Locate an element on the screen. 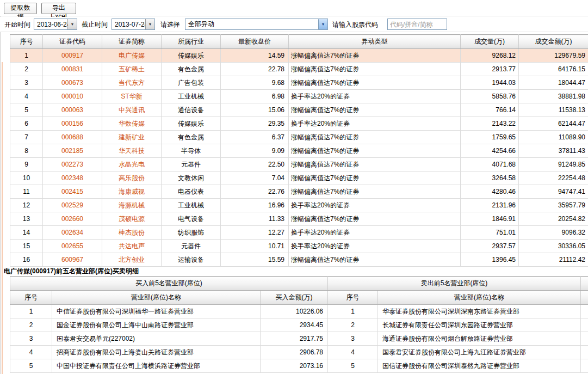 The image size is (588, 374). buy-col-header-seq: 序号 is located at coordinates (32, 298).